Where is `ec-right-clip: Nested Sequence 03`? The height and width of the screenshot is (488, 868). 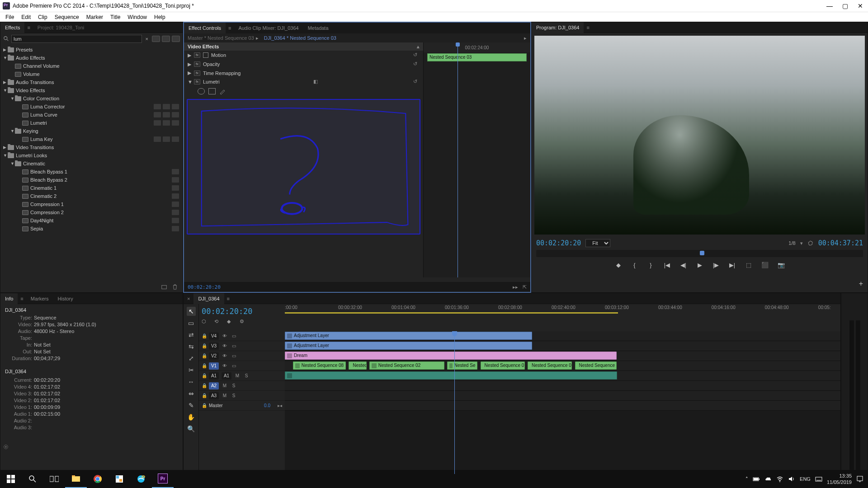 ec-right-clip: Nested Sequence 03 is located at coordinates (477, 57).